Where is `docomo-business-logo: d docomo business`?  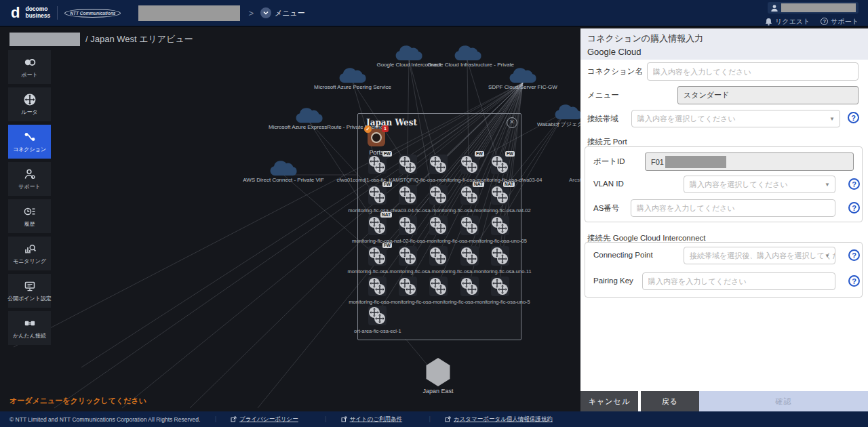 docomo-business-logo: d docomo business is located at coordinates (31, 13).